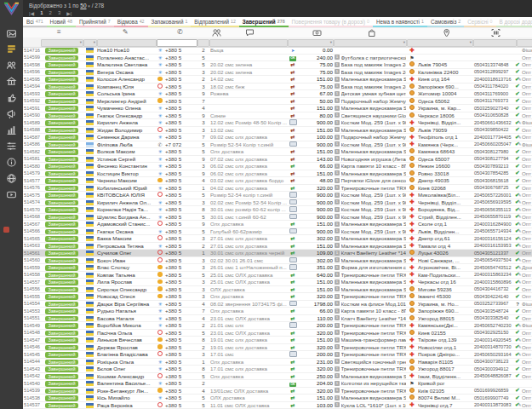 This screenshot has width=532, height=409. Describe the element at coordinates (480, 22) in the screenshot. I see `tab-Сервісні: Сервісні0` at that location.